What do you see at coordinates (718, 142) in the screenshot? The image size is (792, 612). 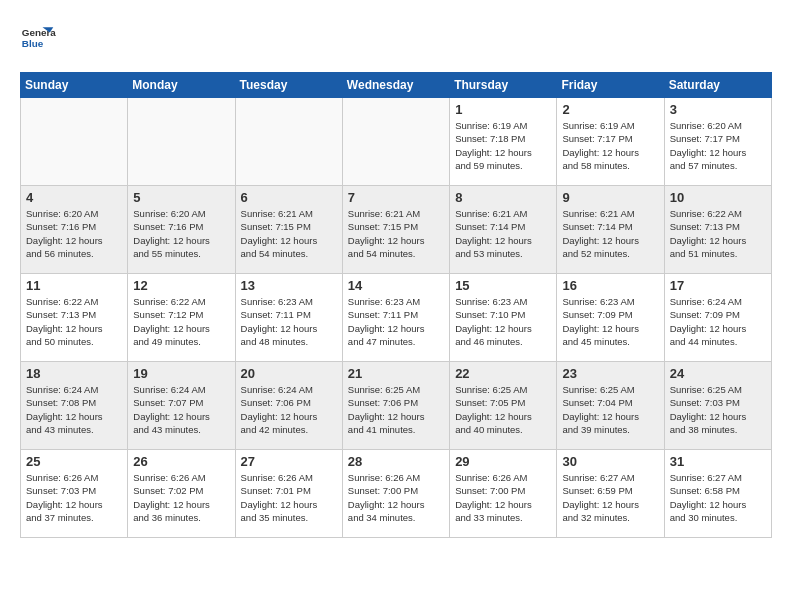 I see `calendar-cell: 3Sunrise: 6:20 AM Sunset: 7:17 PM Daylig…` at bounding box center [718, 142].